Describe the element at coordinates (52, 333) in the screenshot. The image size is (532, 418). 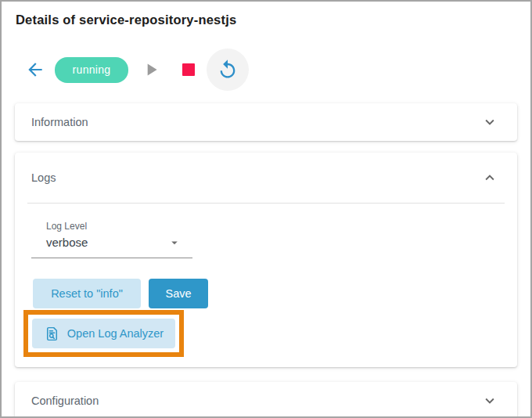
I see `log-analyzer-icon` at that location.